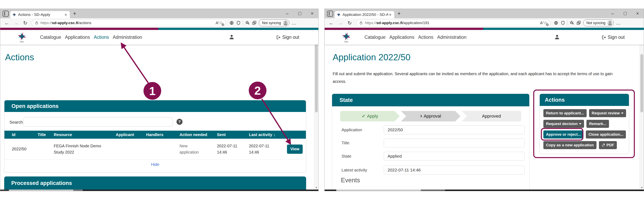 The width and height of the screenshot is (644, 201). What do you see at coordinates (430, 170) in the screenshot?
I see `field-row-latest-activity: Latest activity 2022-07-11 14:46` at bounding box center [430, 170].